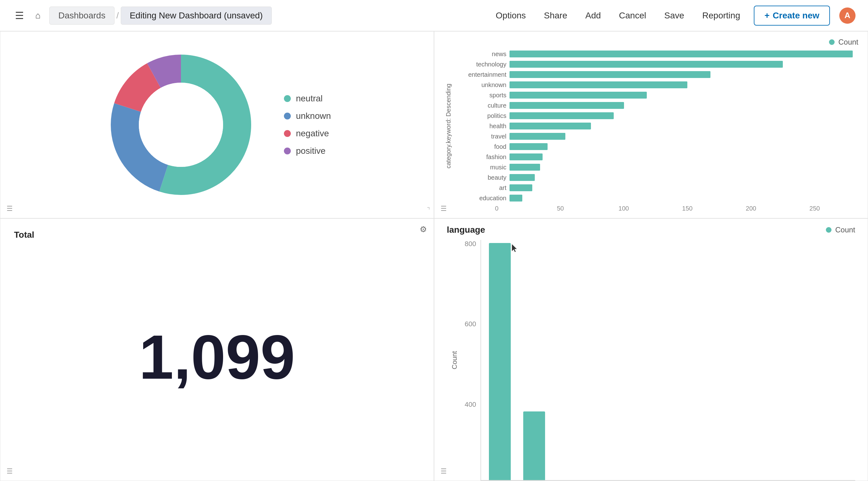 The width and height of the screenshot is (868, 481). What do you see at coordinates (313, 116) in the screenshot?
I see `unknown-label: unknown` at bounding box center [313, 116].